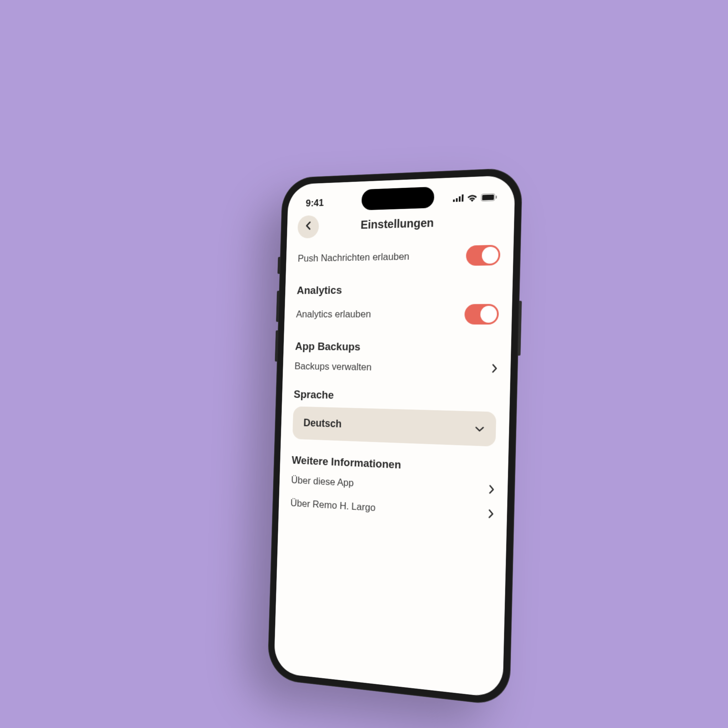 The height and width of the screenshot is (728, 728). Describe the element at coordinates (323, 424) in the screenshot. I see `language-selected: Deutsch` at that location.